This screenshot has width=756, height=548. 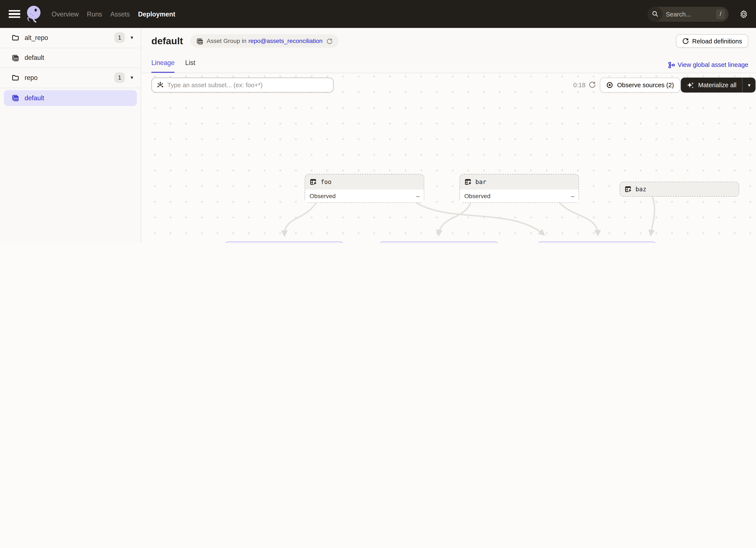 What do you see at coordinates (365, 189) in the screenshot?
I see `asset-node-foo: foo Observed–` at bounding box center [365, 189].